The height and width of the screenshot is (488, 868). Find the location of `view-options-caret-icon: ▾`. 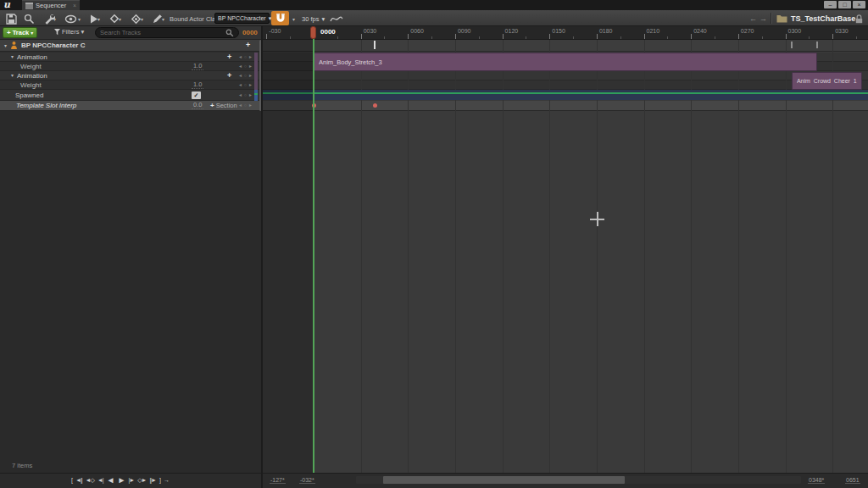

view-options-caret-icon: ▾ is located at coordinates (80, 19).